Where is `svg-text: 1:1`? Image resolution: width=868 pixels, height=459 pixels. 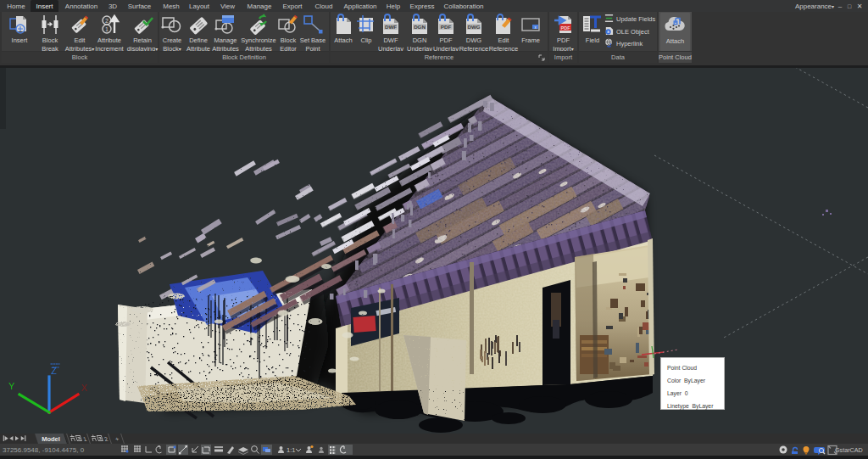 svg-text: 1:1 is located at coordinates (291, 450).